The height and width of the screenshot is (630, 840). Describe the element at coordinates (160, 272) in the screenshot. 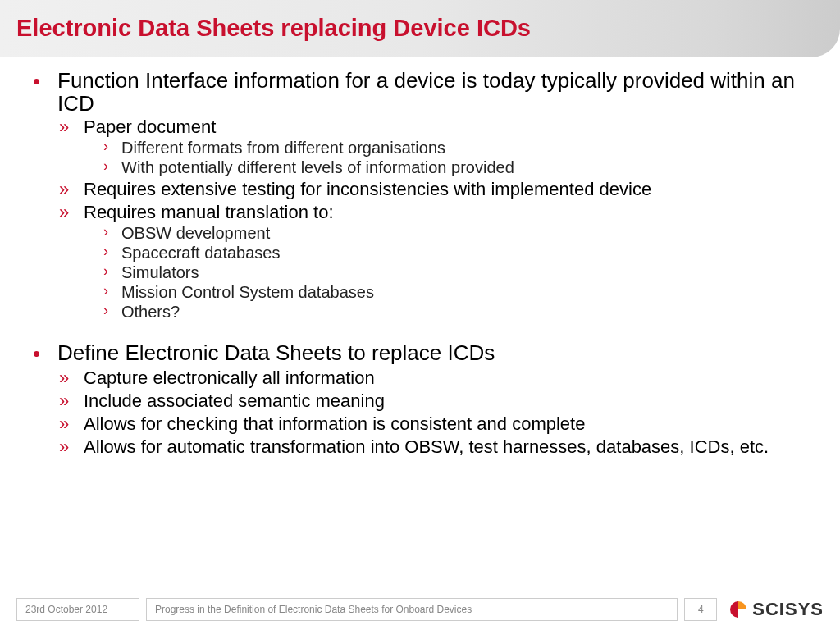

I see `bullet-text: Simulators` at that location.